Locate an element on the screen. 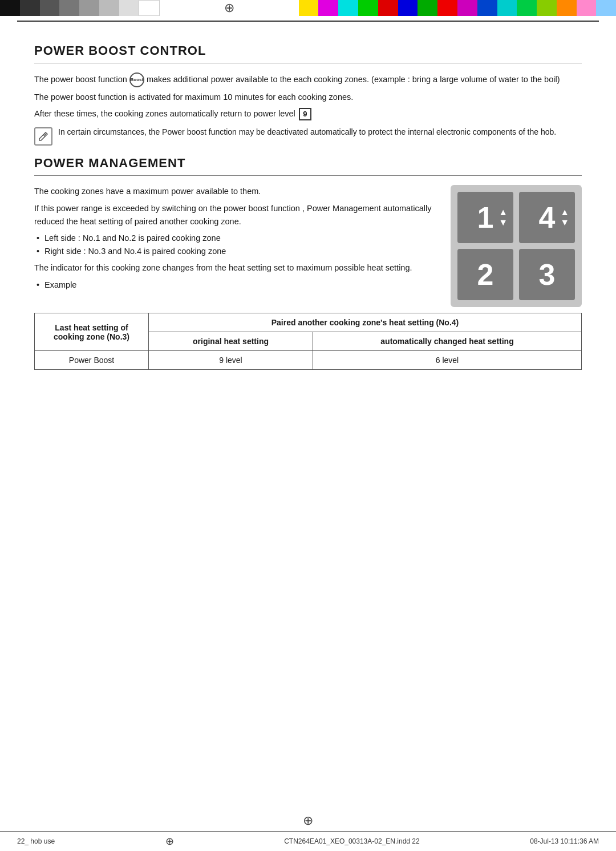 Image resolution: width=616 pixels, height=851 pixels. zone-number-2: 2 is located at coordinates (486, 275).